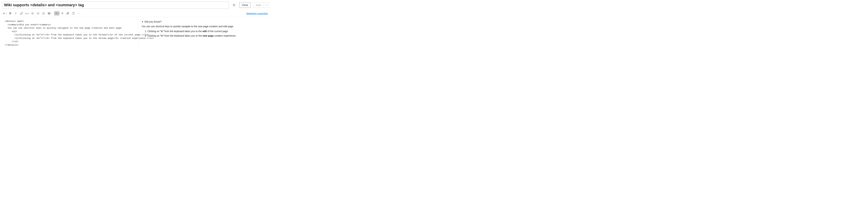 This screenshot has width=868, height=203. Describe the element at coordinates (57, 13) in the screenshot. I see `spellcheck-button: ABC` at that location.